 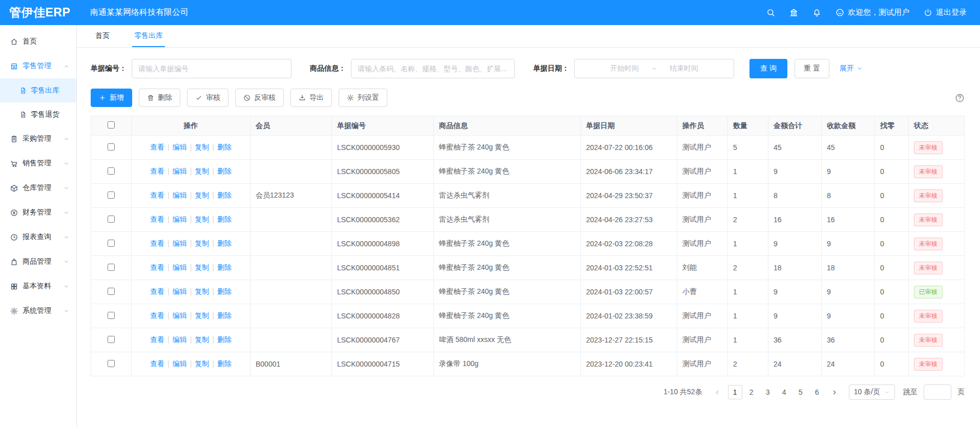 I want to click on pagination-pages: 123456, so click(x=776, y=392).